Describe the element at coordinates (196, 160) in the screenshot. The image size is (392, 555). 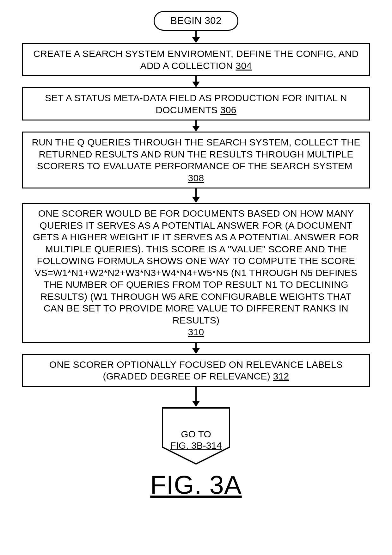
I see `process-step-308: RUN THE Q QUERIES THROUGH THE SEARCH SYS…` at that location.